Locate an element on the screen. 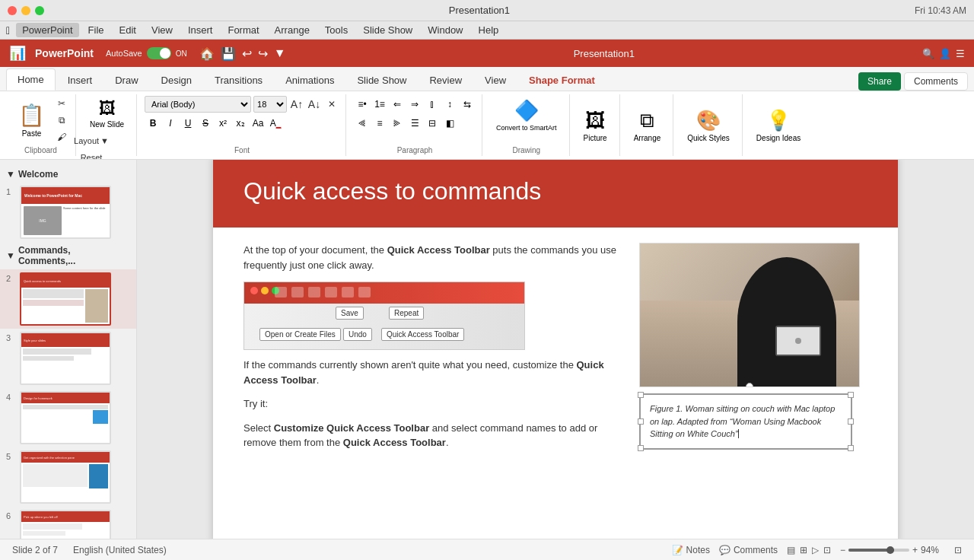  minimize-button is located at coordinates (26, 11).